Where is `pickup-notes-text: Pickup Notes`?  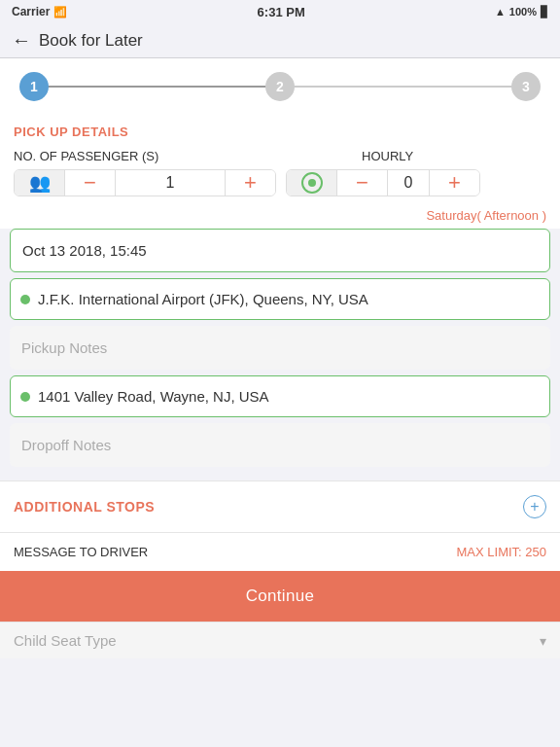
pickup-notes-text: Pickup Notes is located at coordinates (64, 348).